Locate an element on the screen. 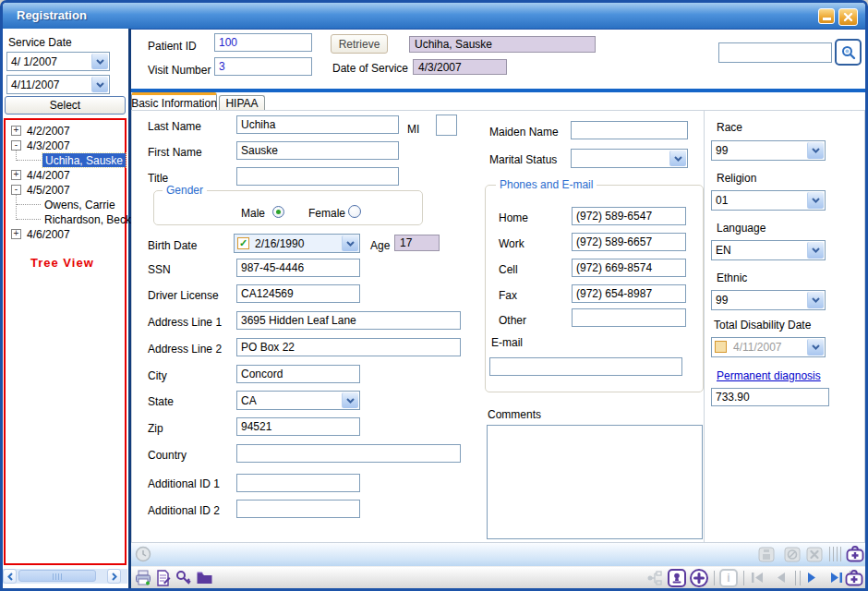 This screenshot has width=868, height=591. nav-last-button is located at coordinates (837, 578).